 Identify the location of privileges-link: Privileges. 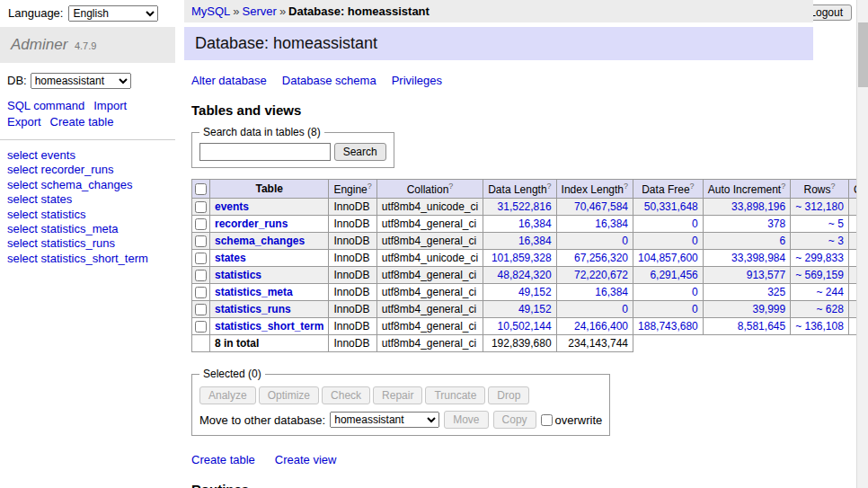
(417, 81).